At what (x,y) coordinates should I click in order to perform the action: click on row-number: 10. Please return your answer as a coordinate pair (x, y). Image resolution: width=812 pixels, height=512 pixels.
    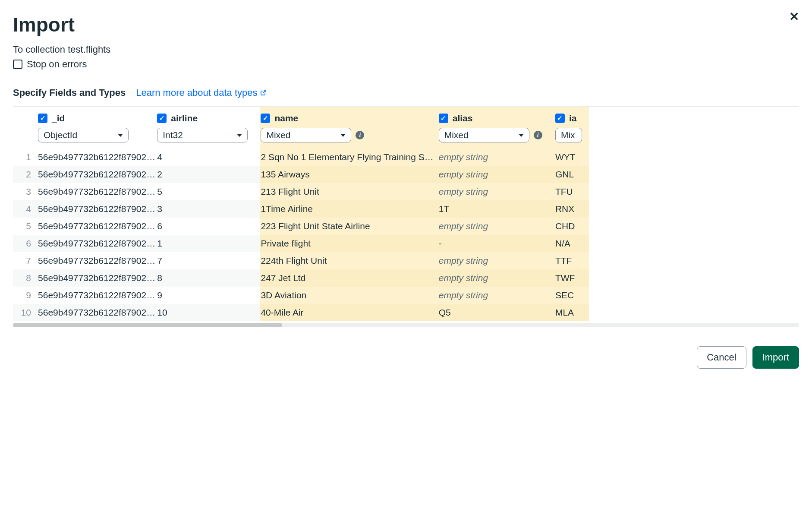
    Looking at the image, I should click on (25, 313).